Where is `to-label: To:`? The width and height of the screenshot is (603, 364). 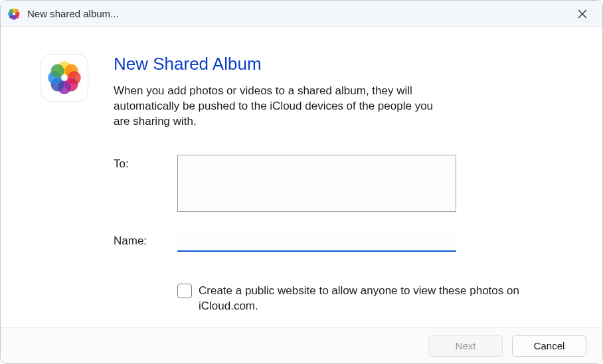 to-label: To: is located at coordinates (145, 163).